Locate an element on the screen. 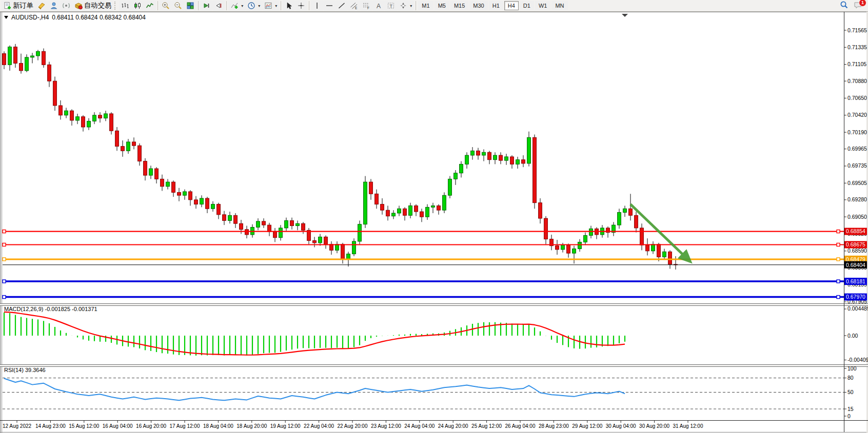 This screenshot has height=433, width=868. rsi-indicator: RSI(14) 39.36461008050150 is located at coordinates (430, 393).